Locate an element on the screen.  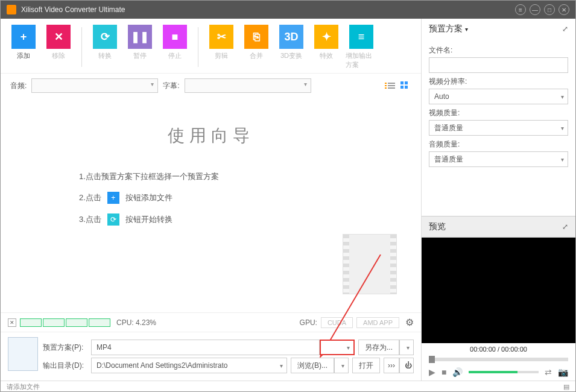
panel-toggle-icon: ▤ is located at coordinates (566, 387).